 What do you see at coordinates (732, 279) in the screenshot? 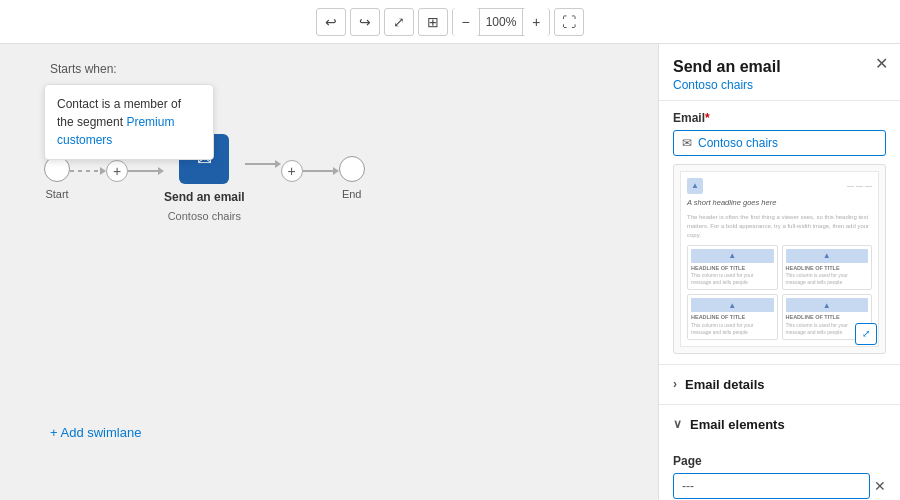
I see `preview-card-body-1: This column is used for your message and…` at bounding box center [732, 279].